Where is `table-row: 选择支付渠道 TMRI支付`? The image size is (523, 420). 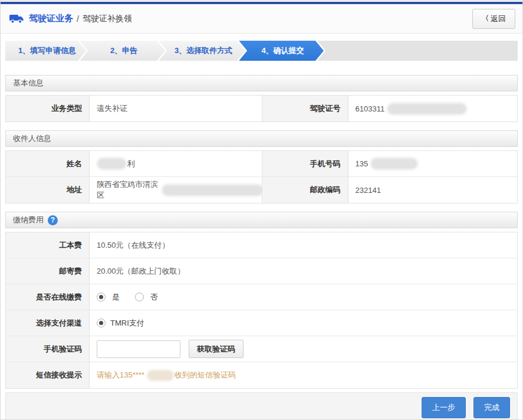 table-row: 选择支付渠道 TMRI支付 is located at coordinates (262, 323).